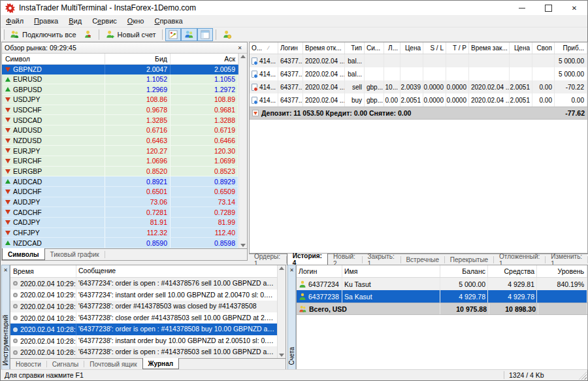 This screenshot has height=381, width=588. What do you see at coordinates (46, 21) in the screenshot?
I see `menu-edit: Правка` at bounding box center [46, 21].